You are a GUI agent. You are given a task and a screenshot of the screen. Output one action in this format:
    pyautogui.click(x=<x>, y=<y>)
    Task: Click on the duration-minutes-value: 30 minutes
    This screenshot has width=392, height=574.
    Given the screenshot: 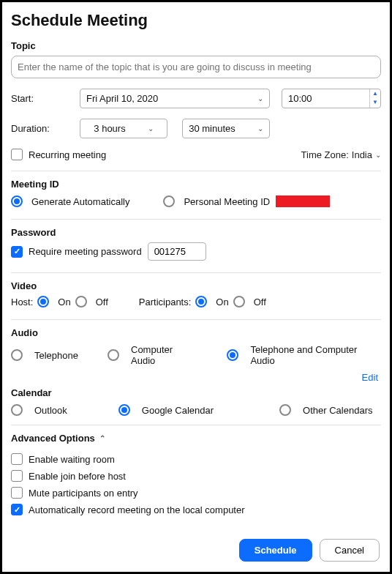 What is the action you would take?
    pyautogui.click(x=212, y=129)
    